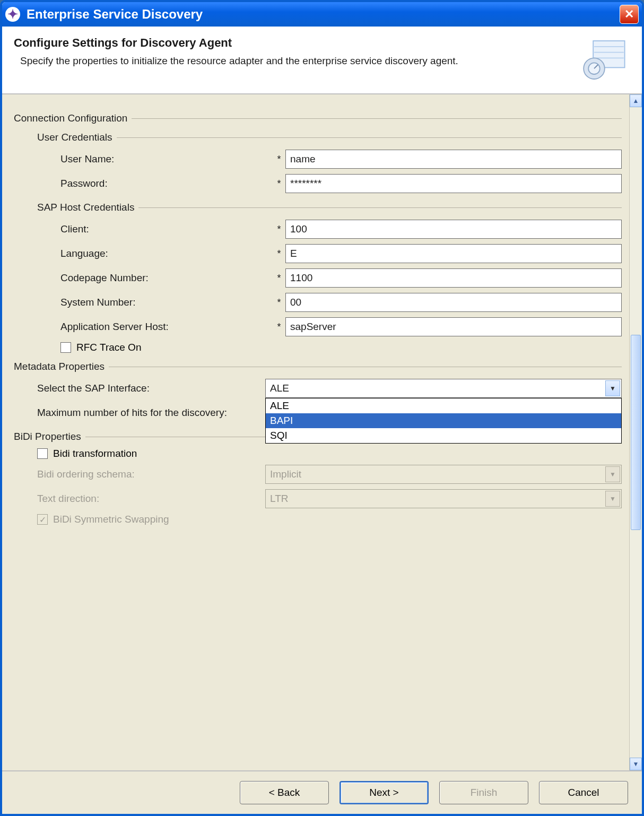 The image size is (644, 816). What do you see at coordinates (295, 43) in the screenshot?
I see `page-title: Configure Settings for Discovery Agent` at bounding box center [295, 43].